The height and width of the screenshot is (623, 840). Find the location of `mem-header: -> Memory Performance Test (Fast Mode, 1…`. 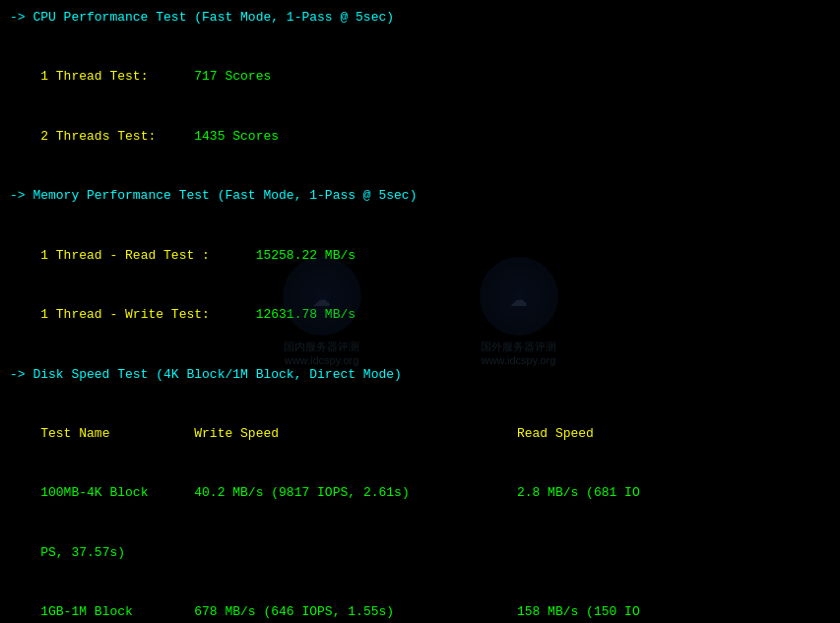

mem-header: -> Memory Performance Test (Fast Mode, 1… is located at coordinates (420, 196).